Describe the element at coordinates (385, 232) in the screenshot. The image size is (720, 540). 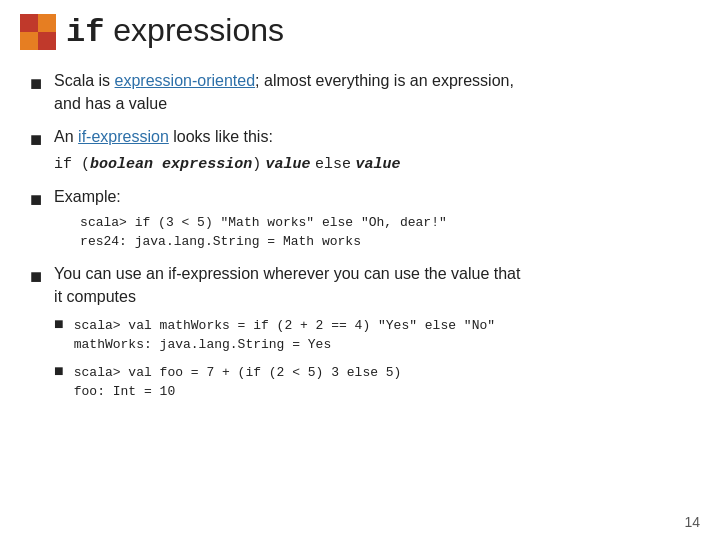
I see `bullet3-code-block: scala> if (3 < 5) "Math works" else "Oh,…` at that location.